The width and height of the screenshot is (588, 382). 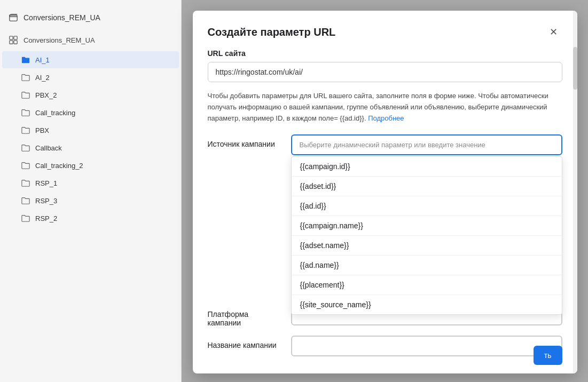 What do you see at coordinates (385, 107) in the screenshot?
I see `description-text: Чтобы добавить параметры для URL вашего …` at bounding box center [385, 107].